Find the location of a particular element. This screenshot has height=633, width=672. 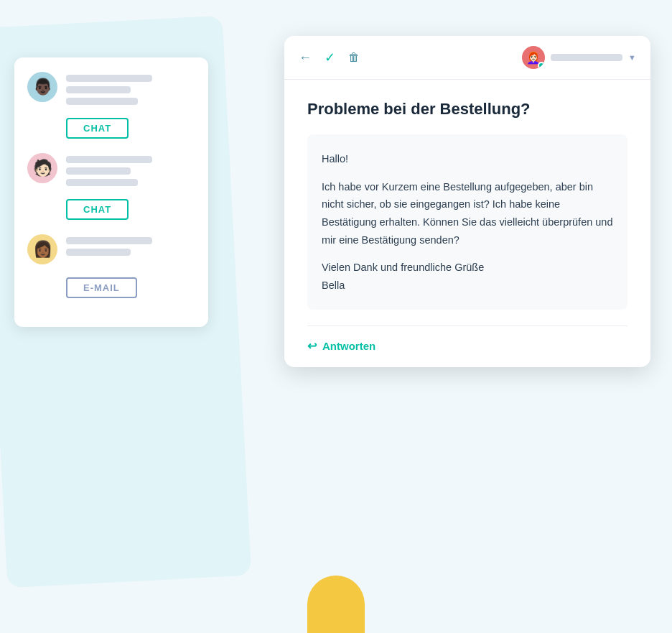

agent-avatar is located at coordinates (533, 57).